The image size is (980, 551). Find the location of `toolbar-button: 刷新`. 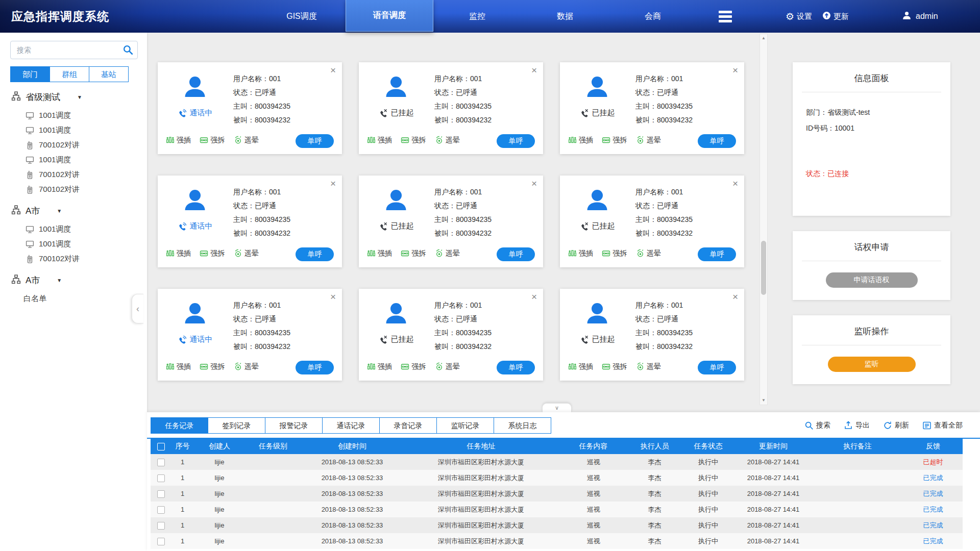

toolbar-button: 刷新 is located at coordinates (896, 425).